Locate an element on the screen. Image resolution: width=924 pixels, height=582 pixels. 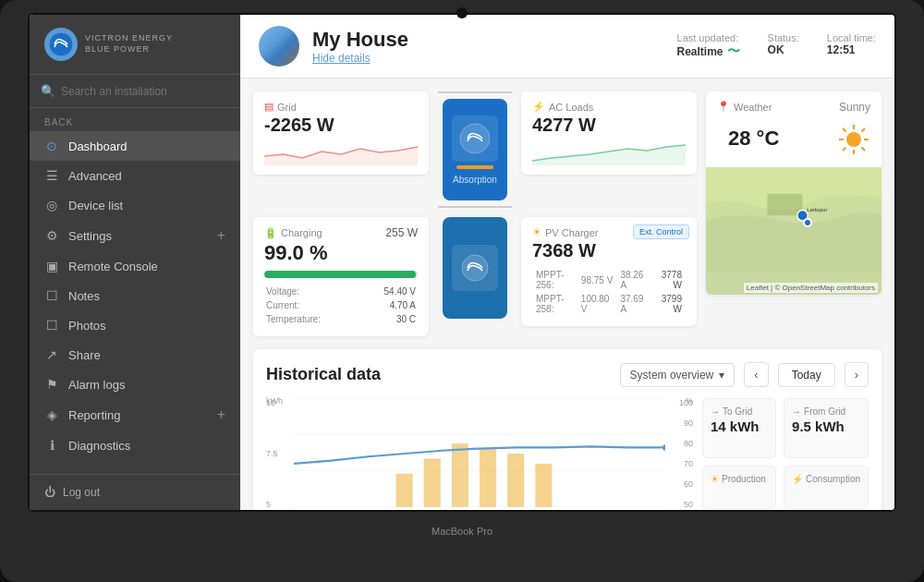
y-label-75: 7.5 is located at coordinates (280, 454).